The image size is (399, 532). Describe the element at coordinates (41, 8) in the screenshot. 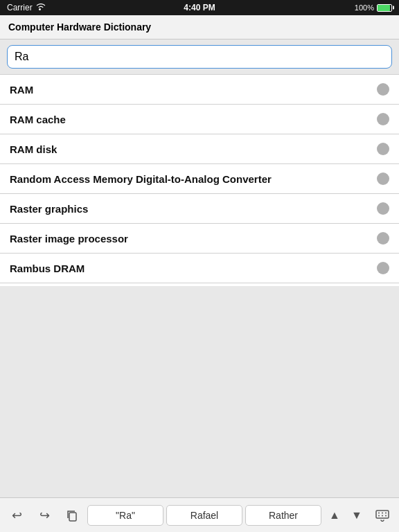

I see `wifi-icon` at that location.